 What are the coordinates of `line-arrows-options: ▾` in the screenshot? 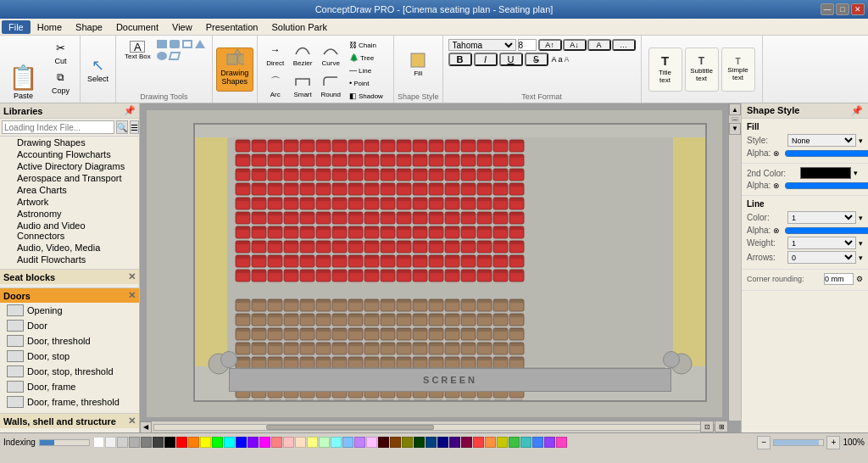 It's located at (861, 258).